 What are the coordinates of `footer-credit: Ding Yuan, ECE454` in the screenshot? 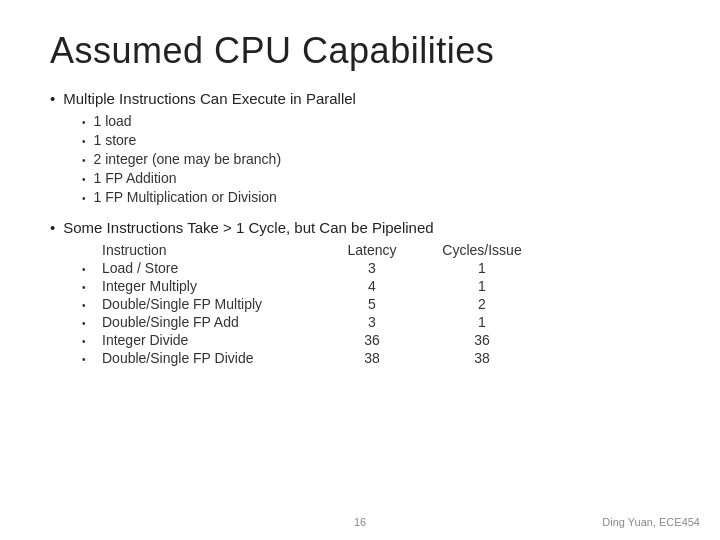 It's located at (651, 522).